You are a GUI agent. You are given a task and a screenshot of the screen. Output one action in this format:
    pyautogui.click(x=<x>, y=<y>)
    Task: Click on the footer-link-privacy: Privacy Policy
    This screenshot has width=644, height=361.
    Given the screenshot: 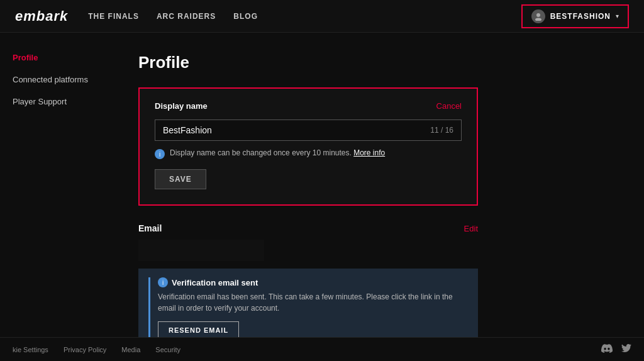 What is the action you would take?
    pyautogui.click(x=85, y=350)
    